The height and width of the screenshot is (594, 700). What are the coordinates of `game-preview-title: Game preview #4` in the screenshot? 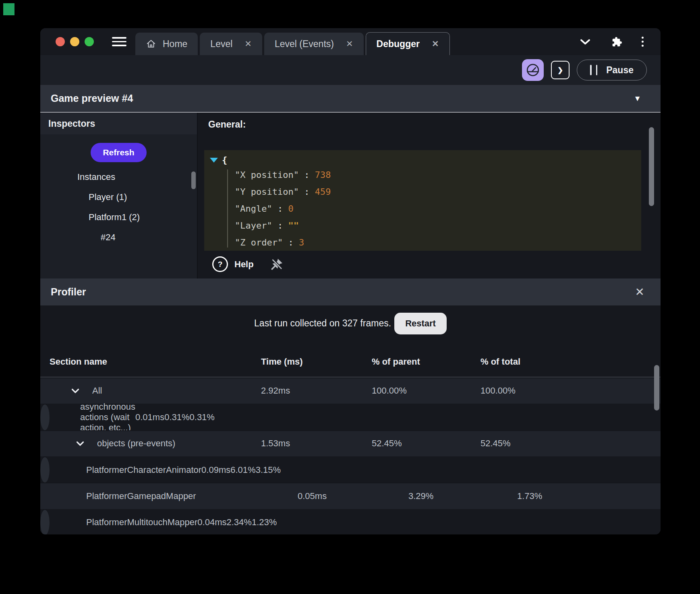 It's located at (92, 98).